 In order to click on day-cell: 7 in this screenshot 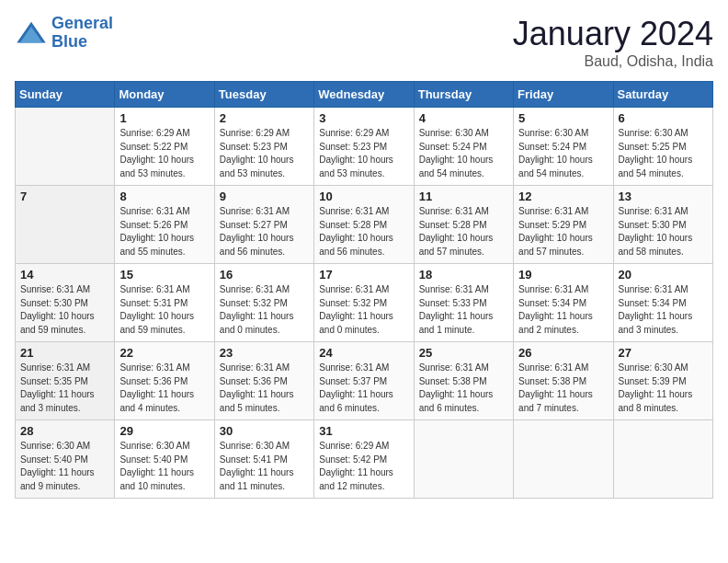, I will do `click(65, 224)`.